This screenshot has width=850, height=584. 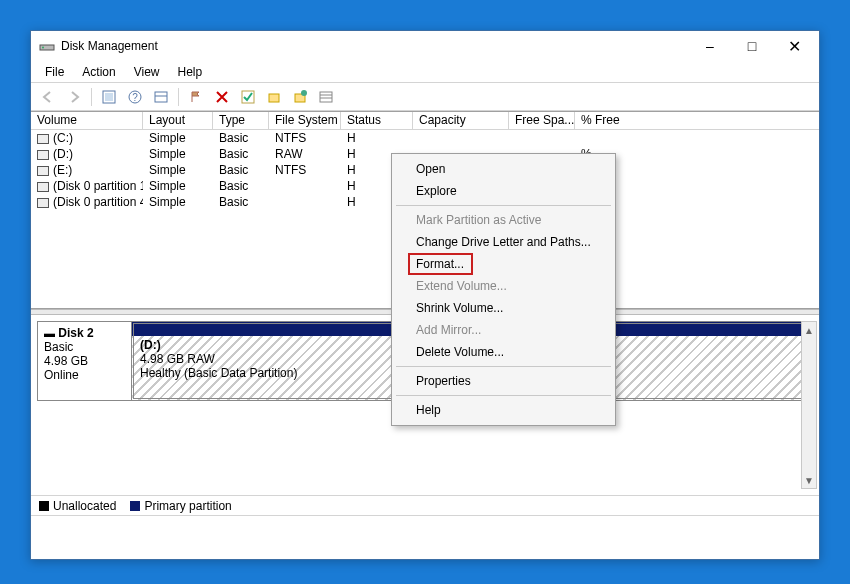 What do you see at coordinates (150, 345) in the screenshot?
I see `partition-letter: (D:)` at bounding box center [150, 345].